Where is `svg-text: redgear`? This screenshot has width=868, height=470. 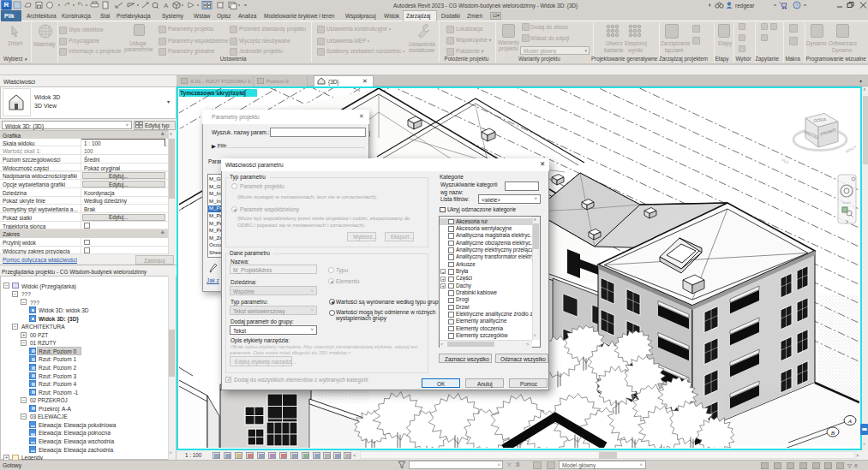
svg-text: redgear is located at coordinates (745, 6).